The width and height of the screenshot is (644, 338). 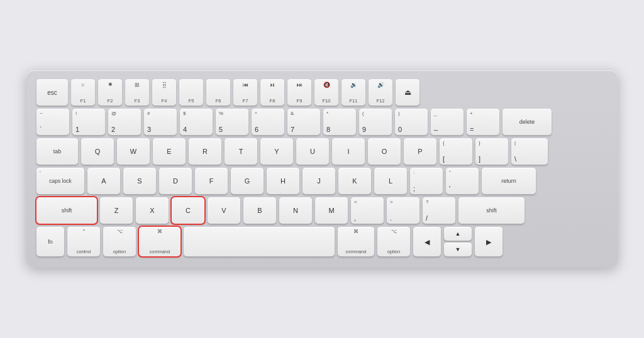 I want to click on num-row: ~ ` ! 1 @ 2 # 3 $ 4 % 5, so click(x=322, y=122).